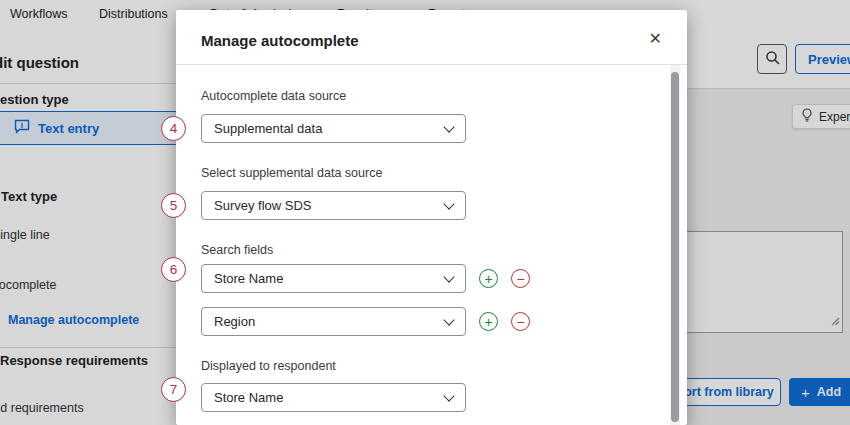 The height and width of the screenshot is (425, 850). What do you see at coordinates (174, 206) in the screenshot?
I see `step-annotation-5: 5` at bounding box center [174, 206].